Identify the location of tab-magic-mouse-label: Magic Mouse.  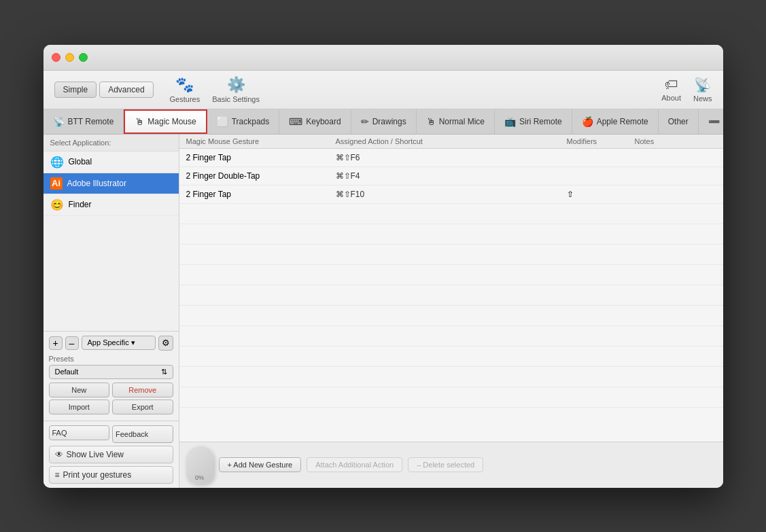
(171, 122).